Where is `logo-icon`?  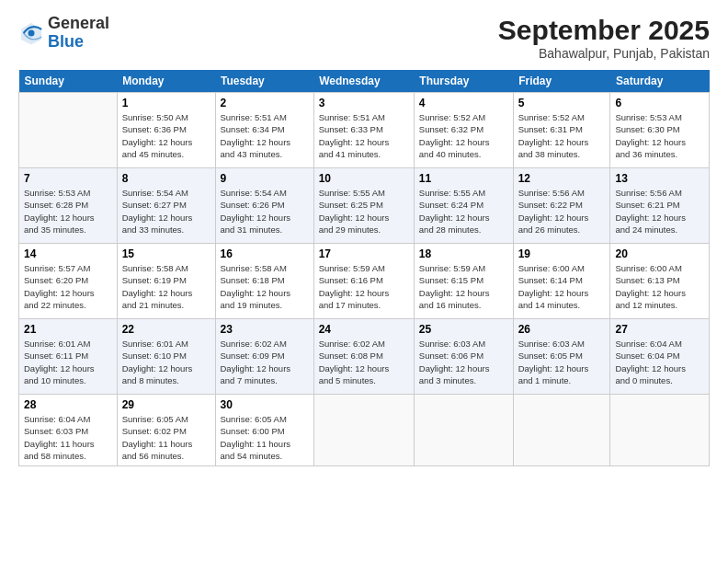
logo-icon is located at coordinates (31, 33).